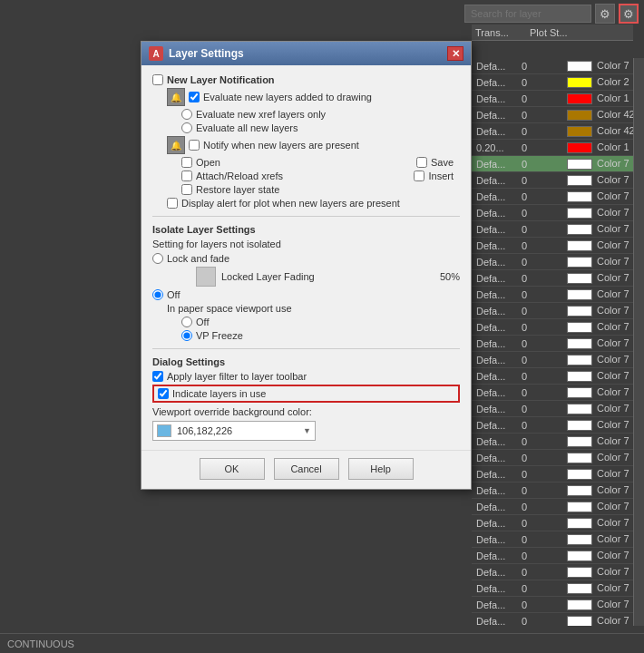 The width and height of the screenshot is (644, 653). Describe the element at coordinates (435, 162) in the screenshot. I see `save-label: Save` at that location.